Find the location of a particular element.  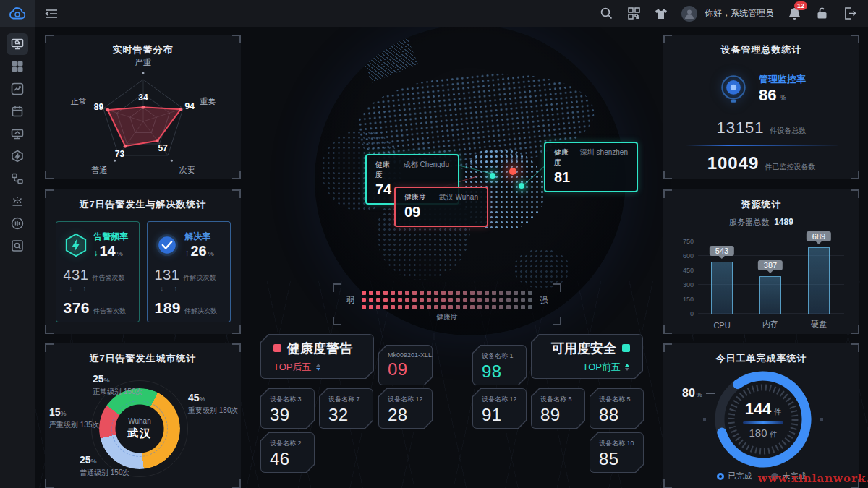

monitor-rate-value: 86 is located at coordinates (767, 95).